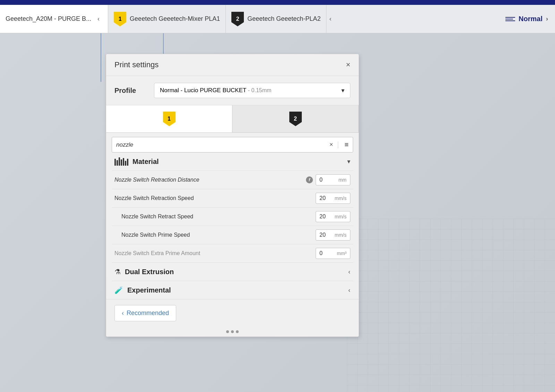  Describe the element at coordinates (121, 162) in the screenshot. I see `material-icon` at that location.